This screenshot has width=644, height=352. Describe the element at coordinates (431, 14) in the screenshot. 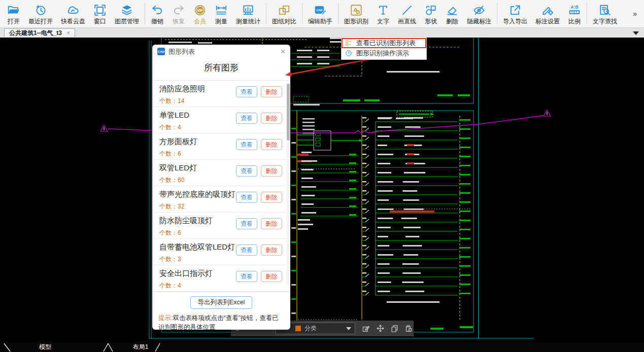

I see `toolbar-button-shapes: 形状` at that location.